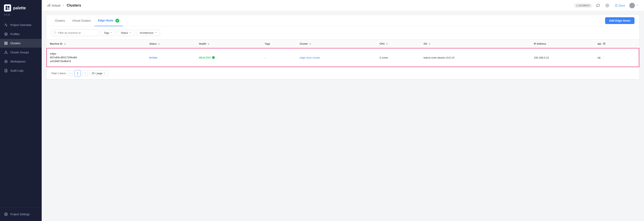 This screenshot has height=221, width=644. What do you see at coordinates (228, 58) in the screenshot?
I see `health-value: HEALTHY` at bounding box center [228, 58].